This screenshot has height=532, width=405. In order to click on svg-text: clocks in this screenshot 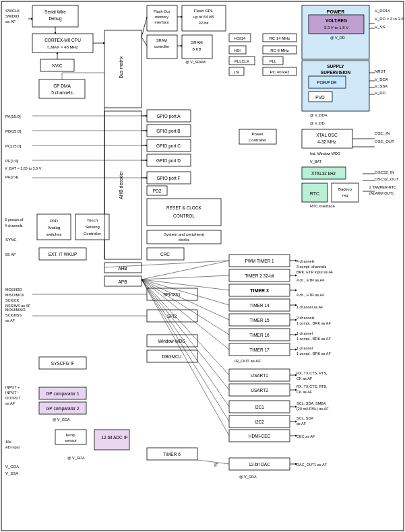, I will do `click(185, 240)`.